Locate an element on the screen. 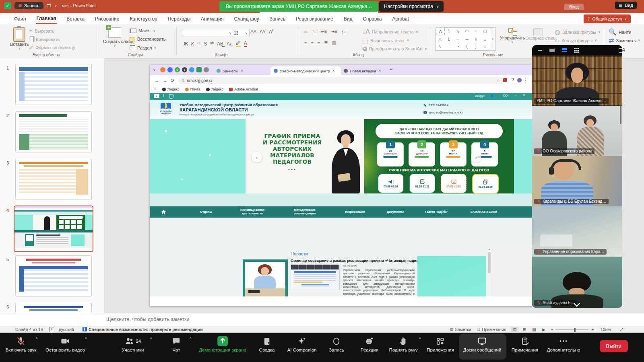 The width and height of the screenshot is (644, 362). gallery-view-icon is located at coordinates (577, 50).